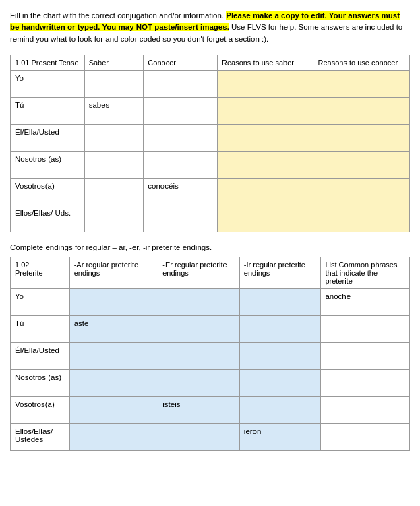 The width and height of the screenshot is (420, 506). Describe the element at coordinates (210, 247) in the screenshot. I see `section2-label: Complete endings for regular – ar, -er, …` at that location.